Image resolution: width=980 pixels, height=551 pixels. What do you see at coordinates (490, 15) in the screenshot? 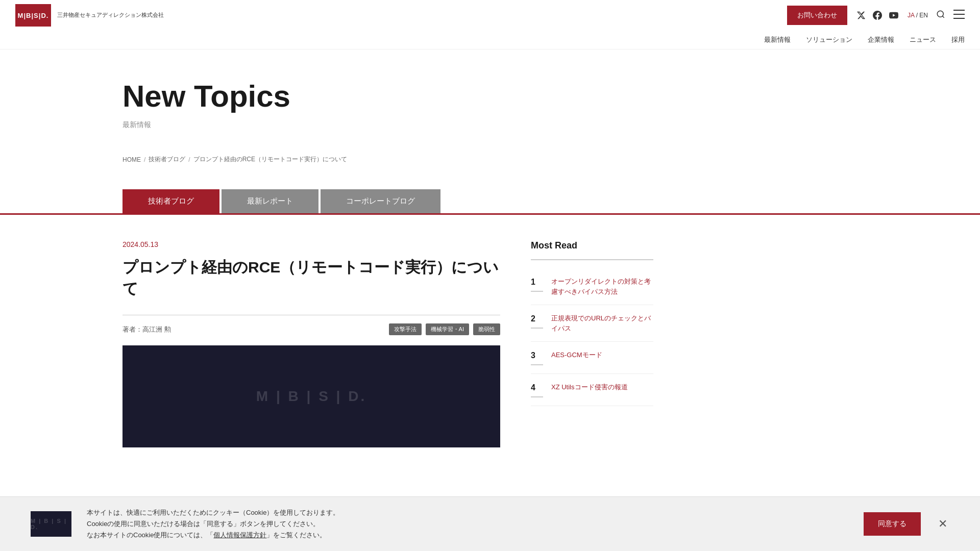
I see `header-top-bar: M|B|S|D. 三井物産セキュアディレクション株式会社 お問い合わせ JA /` at bounding box center [490, 15].